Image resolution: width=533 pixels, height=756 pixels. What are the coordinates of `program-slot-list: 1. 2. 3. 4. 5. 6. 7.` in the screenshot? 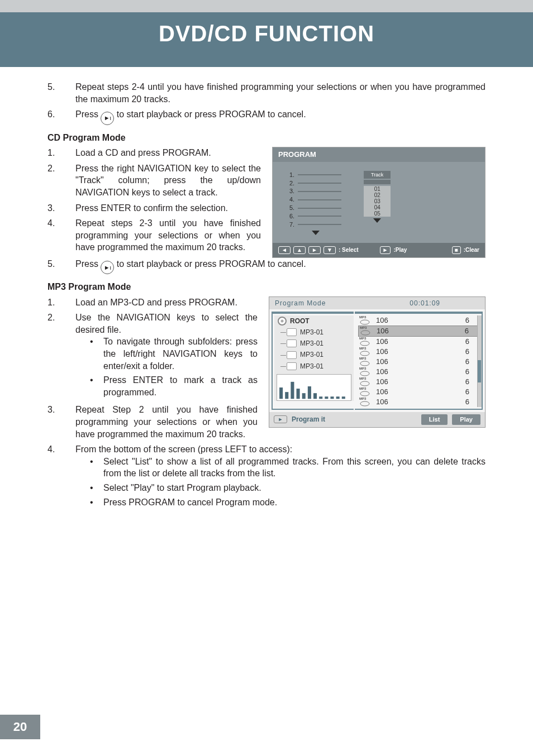 It's located at (315, 203).